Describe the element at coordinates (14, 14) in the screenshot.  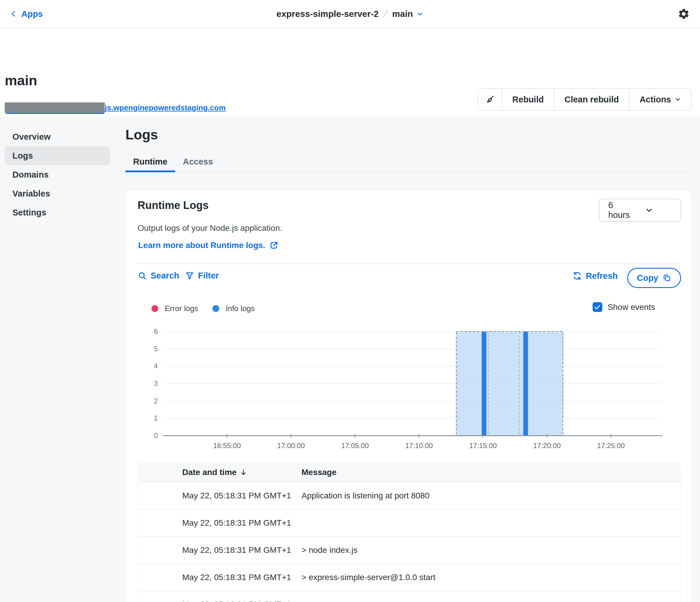
I see `chevron-left-icon` at that location.